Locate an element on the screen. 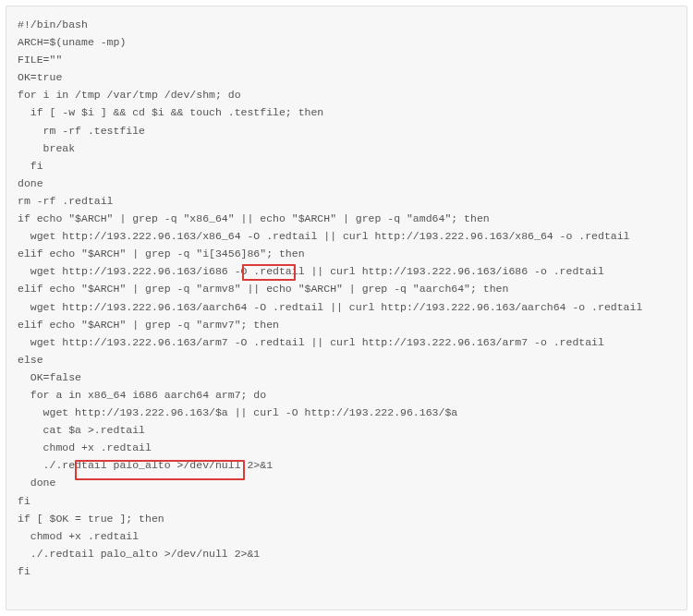  code-line: if [ -w $i ] && cd $i && touch .testfile… is located at coordinates (346, 113).